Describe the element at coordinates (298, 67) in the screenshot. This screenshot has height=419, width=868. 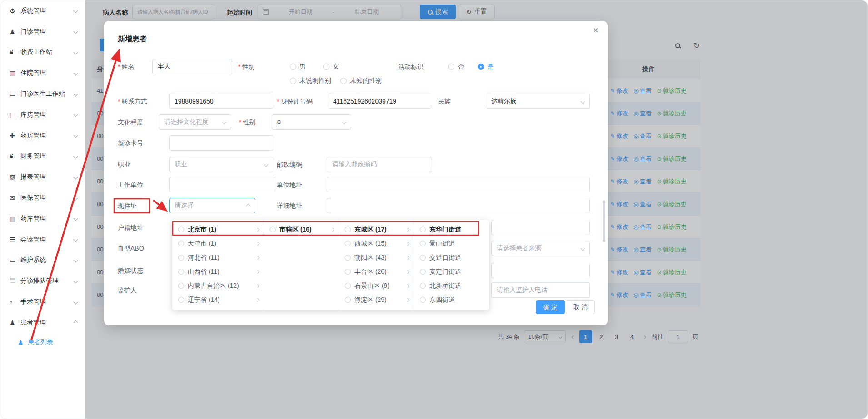
I see `gender-option-male: 男` at that location.